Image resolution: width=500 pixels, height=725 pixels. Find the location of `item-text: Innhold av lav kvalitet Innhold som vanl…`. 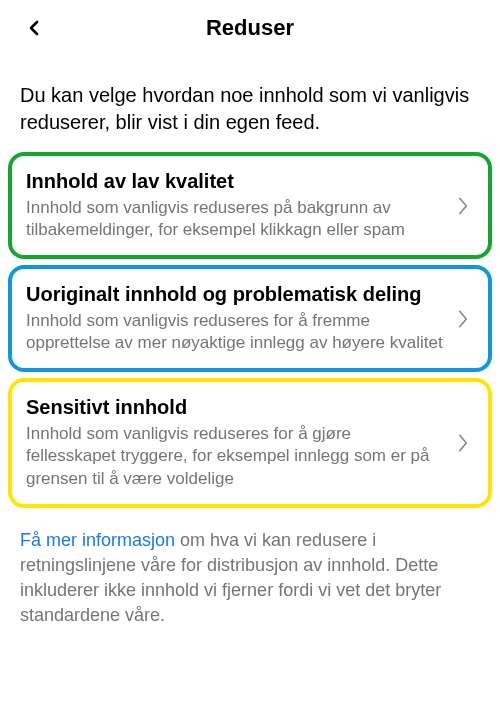

item-text: Innhold av lav kvalitet Innhold som vanl… is located at coordinates (239, 206).